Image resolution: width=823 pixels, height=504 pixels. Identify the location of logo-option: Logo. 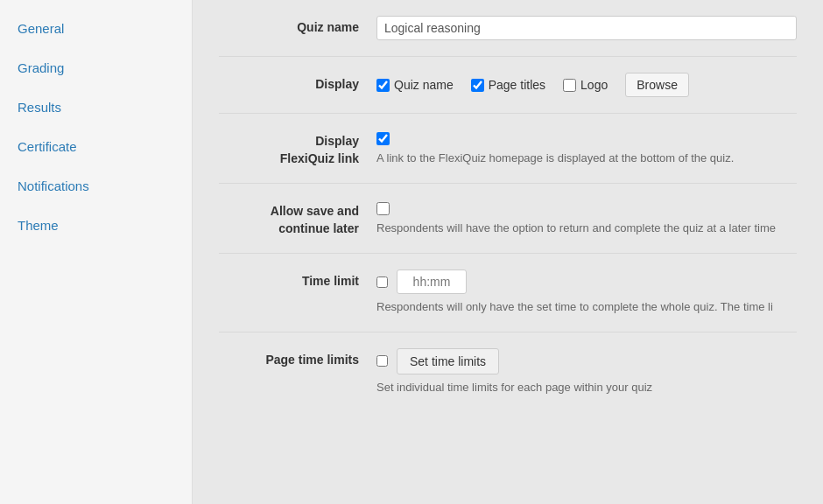
(585, 85).